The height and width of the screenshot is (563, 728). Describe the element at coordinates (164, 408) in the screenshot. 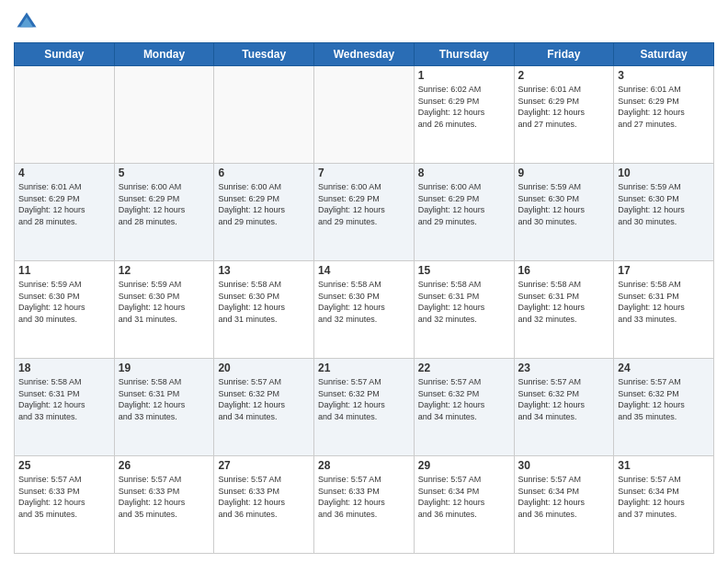

I see `calendar-cell: 19Sunrise: 5:58 AMSunset: 6:31 PMDayligh…` at that location.